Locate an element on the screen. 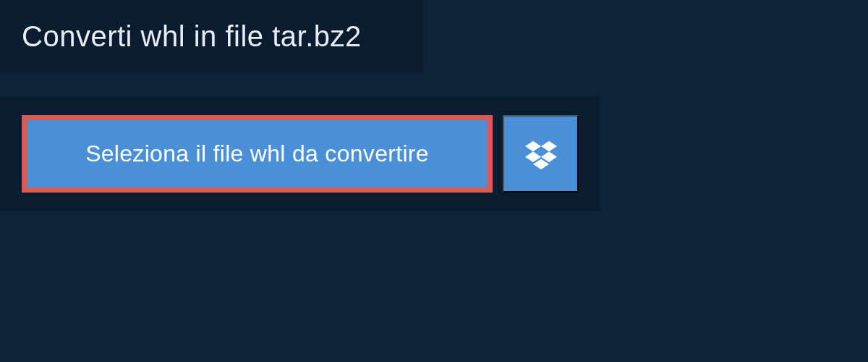 The image size is (868, 362). header-panel: Converti whl in file tar.bz2 is located at coordinates (211, 36).